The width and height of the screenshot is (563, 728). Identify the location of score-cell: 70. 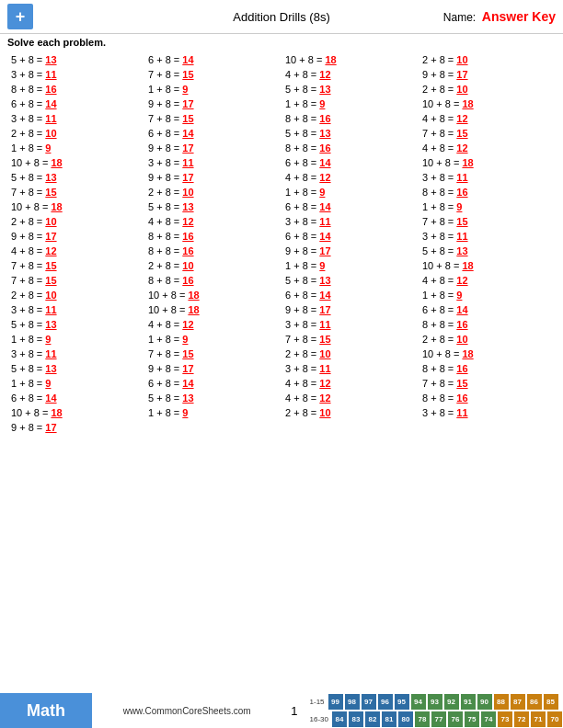
(555, 719).